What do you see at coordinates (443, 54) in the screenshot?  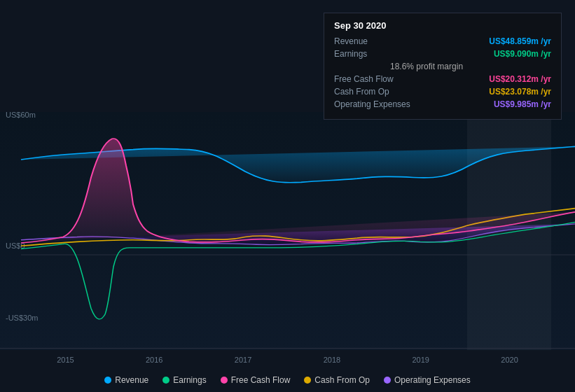 I see `tooltip-row-earnings: Earnings US$9.090m /yr` at bounding box center [443, 54].